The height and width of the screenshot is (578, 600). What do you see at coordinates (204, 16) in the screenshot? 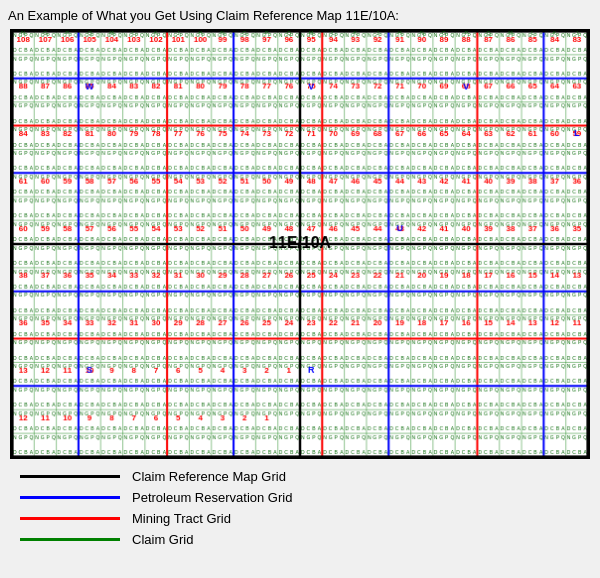
I see `page-title: An Example of What you Get Using Claim R…` at bounding box center [204, 16].